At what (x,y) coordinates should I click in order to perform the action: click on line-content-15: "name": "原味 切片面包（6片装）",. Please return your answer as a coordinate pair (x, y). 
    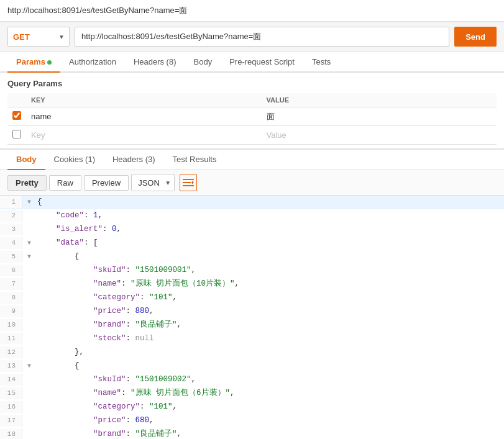
    Looking at the image, I should click on (136, 394).